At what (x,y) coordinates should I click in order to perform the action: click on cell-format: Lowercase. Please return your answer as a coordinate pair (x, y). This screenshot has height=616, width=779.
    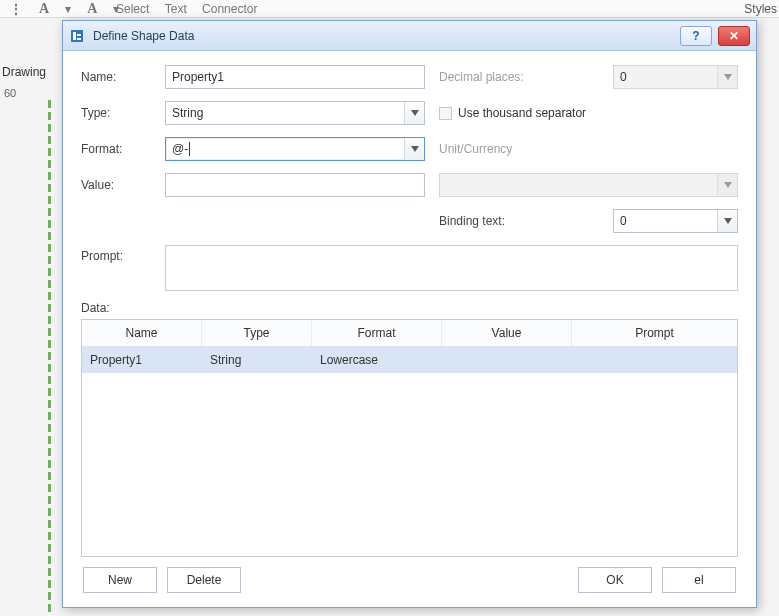
    Looking at the image, I should click on (377, 360).